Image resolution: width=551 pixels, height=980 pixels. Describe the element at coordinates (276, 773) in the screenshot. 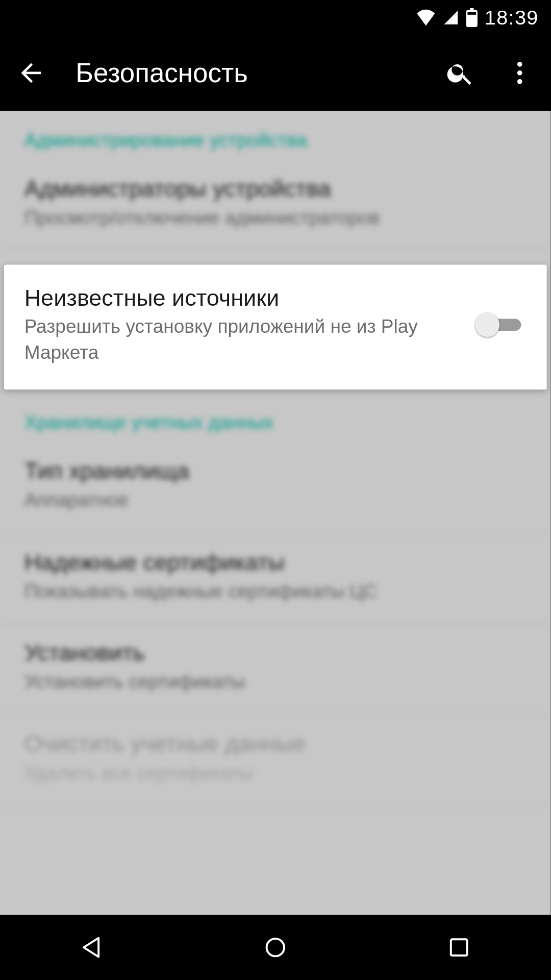

I see `row-subtitle: Удалить все сертификаты` at that location.